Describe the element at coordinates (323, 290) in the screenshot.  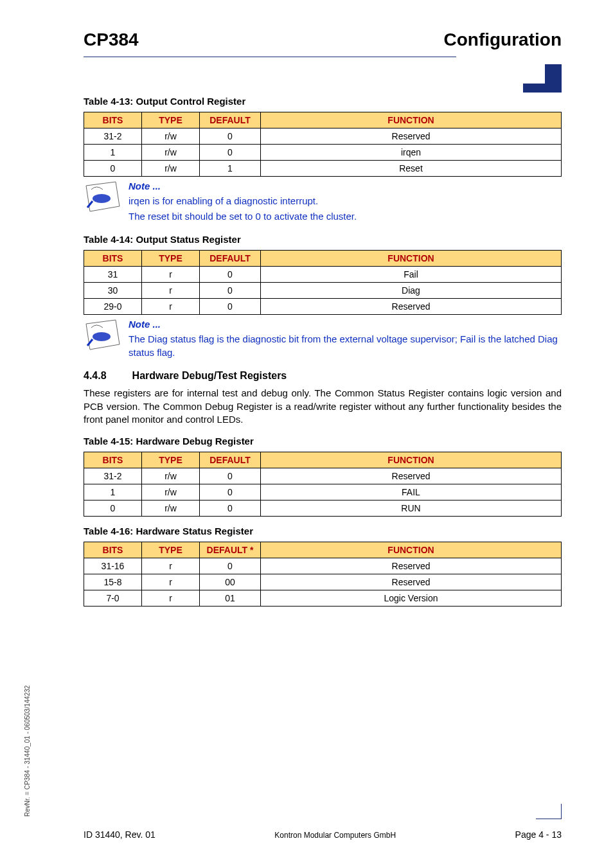
I see `table-row: 30 r 0 Diag` at that location.